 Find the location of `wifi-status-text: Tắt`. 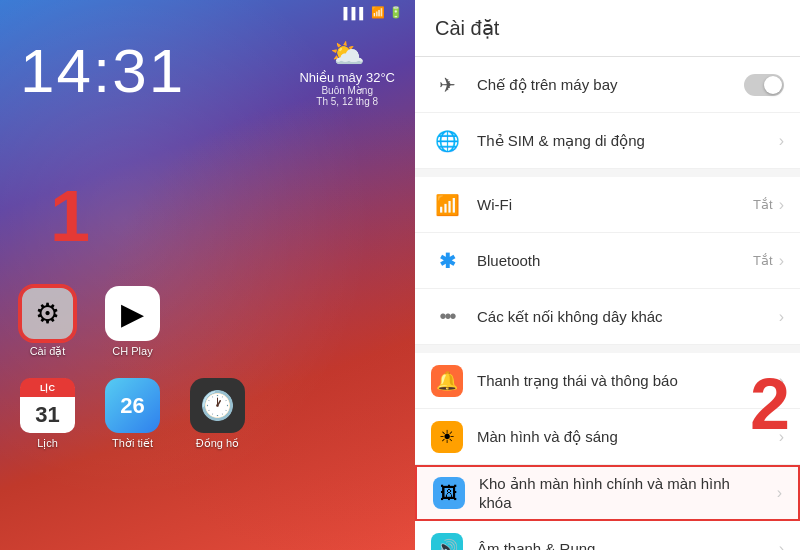

wifi-status-text: Tắt is located at coordinates (763, 204).